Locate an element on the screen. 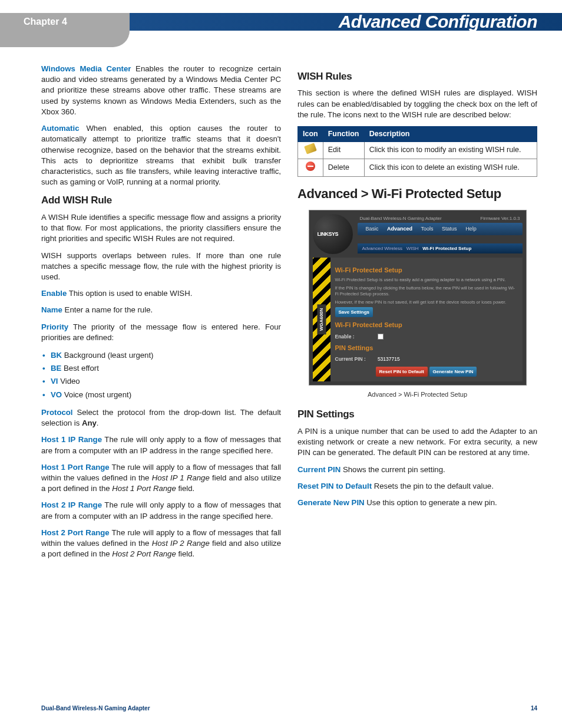  ss-enable-label: Enable : is located at coordinates (356, 337).